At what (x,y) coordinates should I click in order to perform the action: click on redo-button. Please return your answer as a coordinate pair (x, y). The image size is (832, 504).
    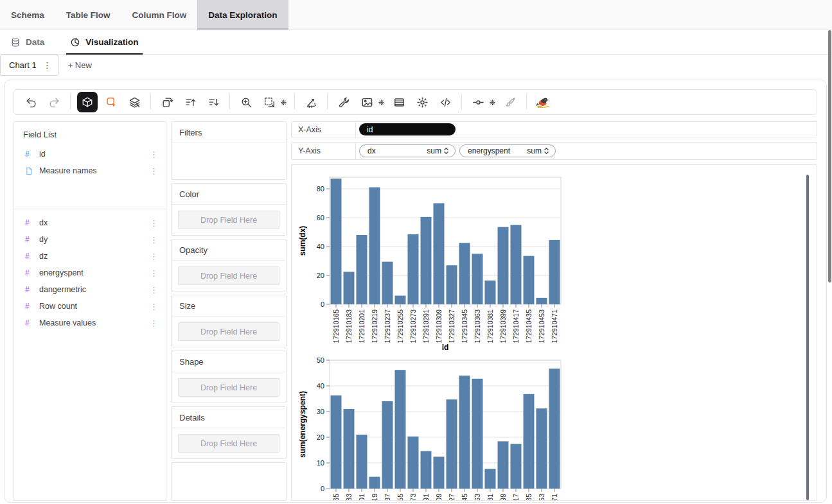
    Looking at the image, I should click on (54, 102).